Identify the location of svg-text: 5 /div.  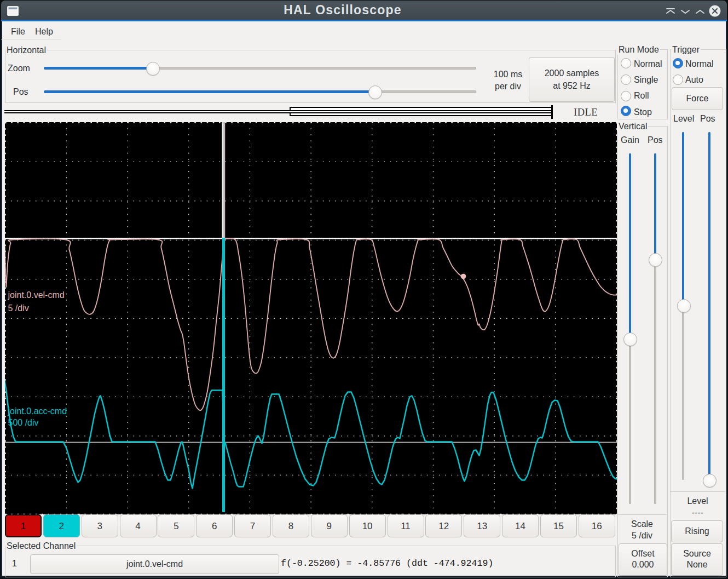
(18, 308).